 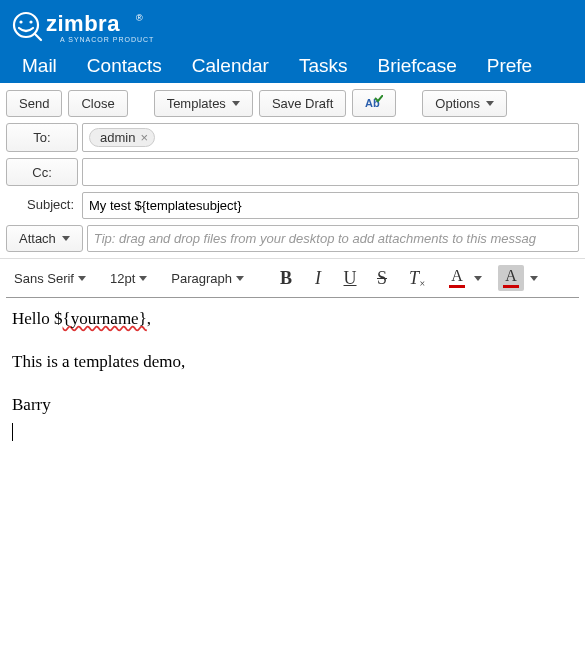 I want to click on templates-dropdown: Templates, so click(x=204, y=104).